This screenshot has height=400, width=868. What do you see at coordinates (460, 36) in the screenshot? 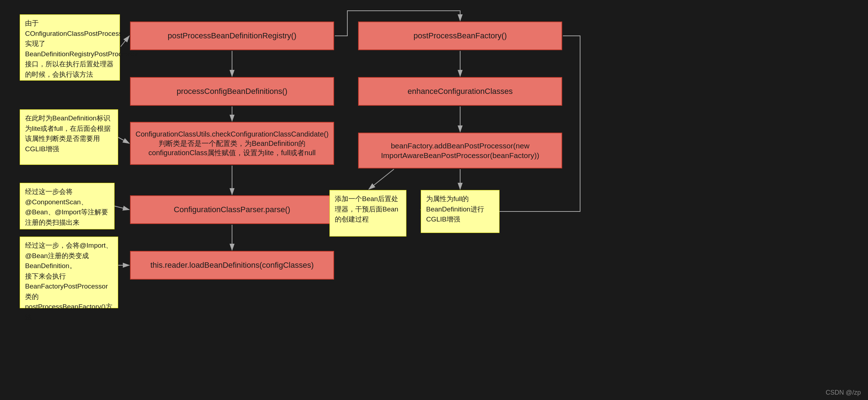
I see `box-postprocess-factory: postProcessBeanFactory()` at bounding box center [460, 36].